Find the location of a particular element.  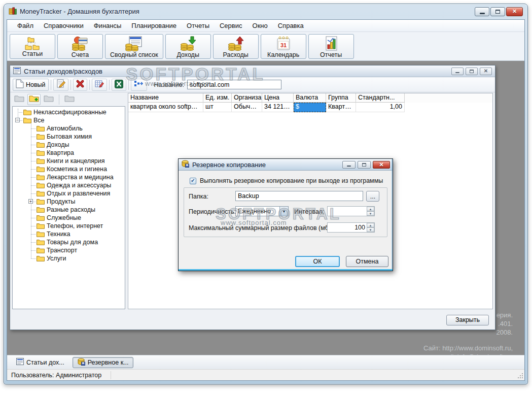

close-articles-button: Закрыть is located at coordinates (468, 320).